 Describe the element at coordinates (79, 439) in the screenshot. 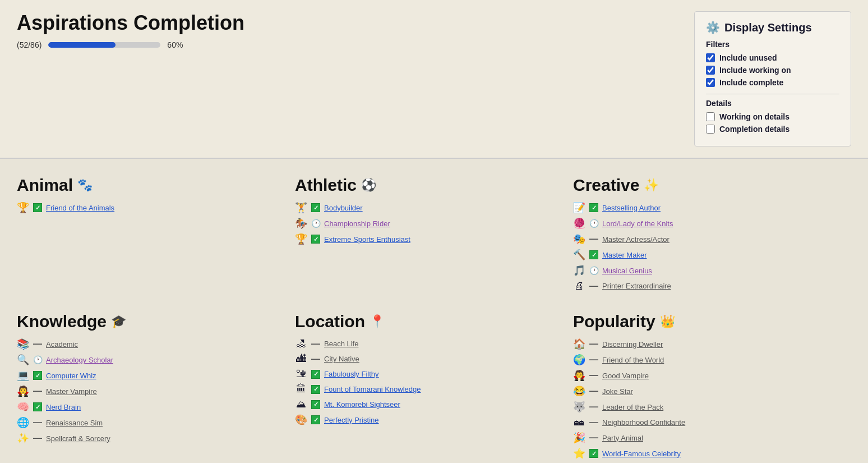

I see `aspiration-link: Spellcraft & Sorcery` at that location.